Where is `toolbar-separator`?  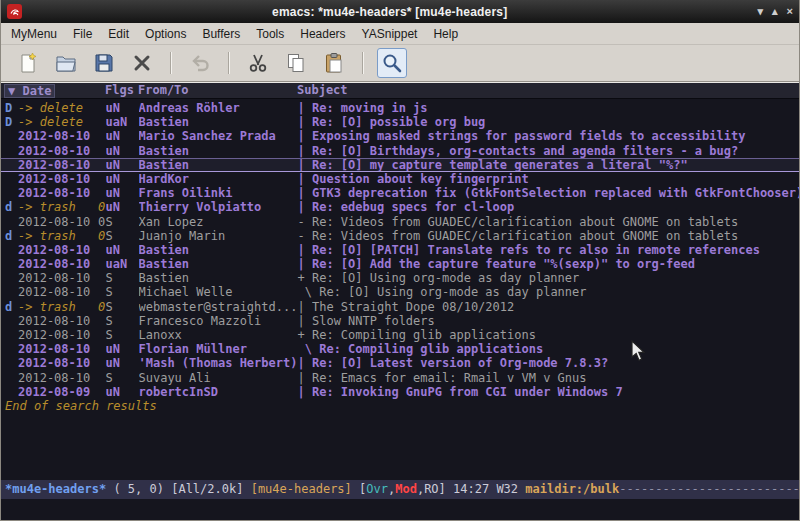 toolbar-separator is located at coordinates (363, 63).